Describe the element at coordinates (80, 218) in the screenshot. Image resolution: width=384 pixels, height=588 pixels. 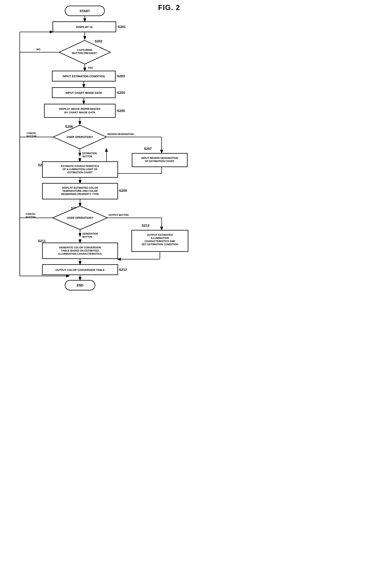
I see `svg-text: USER OPERATION?` at that location.